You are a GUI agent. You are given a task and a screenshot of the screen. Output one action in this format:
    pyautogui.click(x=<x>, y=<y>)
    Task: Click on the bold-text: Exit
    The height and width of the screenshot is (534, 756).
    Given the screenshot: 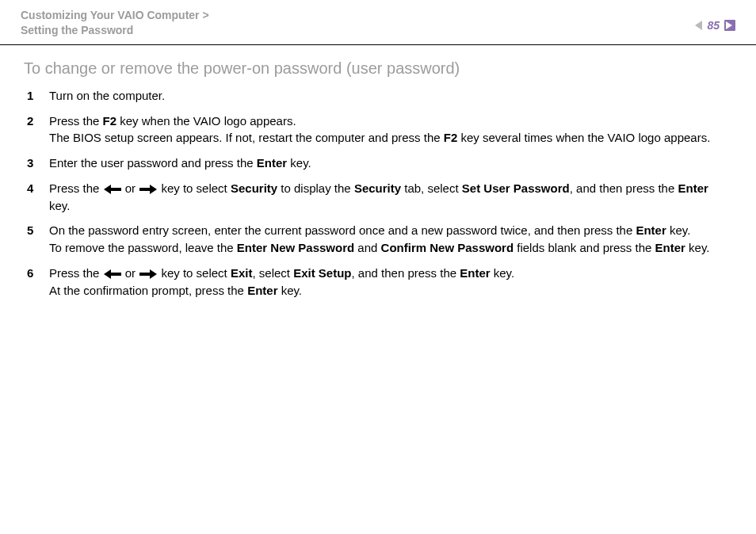 What is the action you would take?
    pyautogui.click(x=242, y=273)
    